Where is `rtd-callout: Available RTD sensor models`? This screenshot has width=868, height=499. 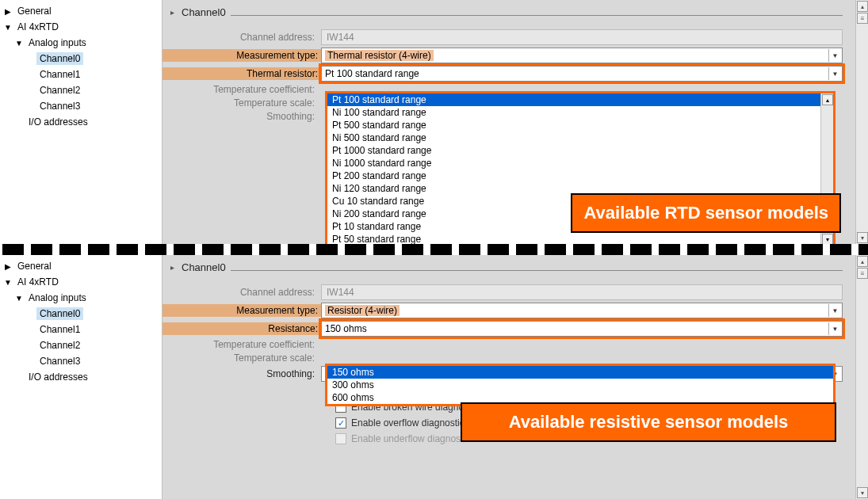 rtd-callout: Available RTD sensor models is located at coordinates (705, 213).